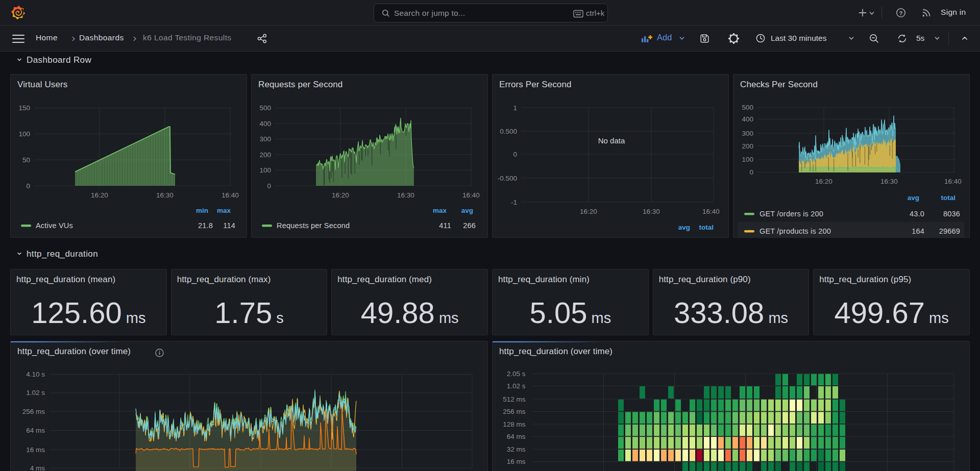 This screenshot has width=980, height=471. Describe the element at coordinates (24, 108) in the screenshot. I see `svg-text: 150` at that location.